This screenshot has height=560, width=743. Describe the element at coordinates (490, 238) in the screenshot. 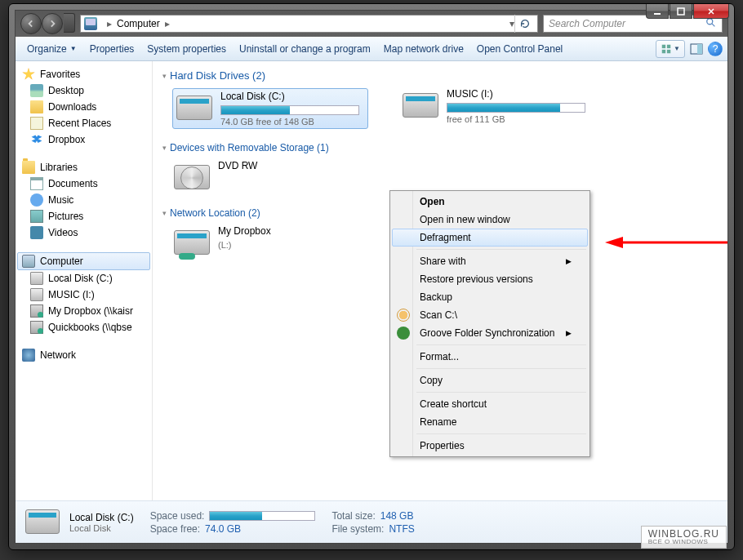

I see `context-menu-item: Defragment` at that location.